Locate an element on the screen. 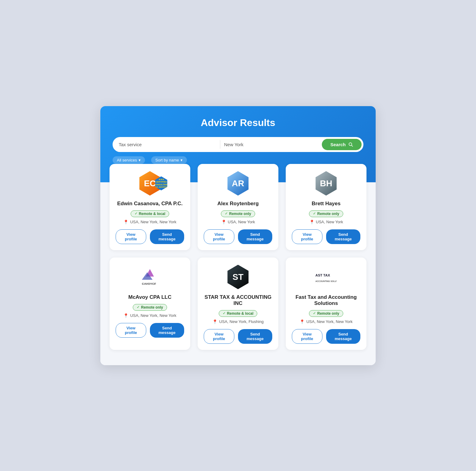  view-profile-button-brett: View profile is located at coordinates (307, 237).